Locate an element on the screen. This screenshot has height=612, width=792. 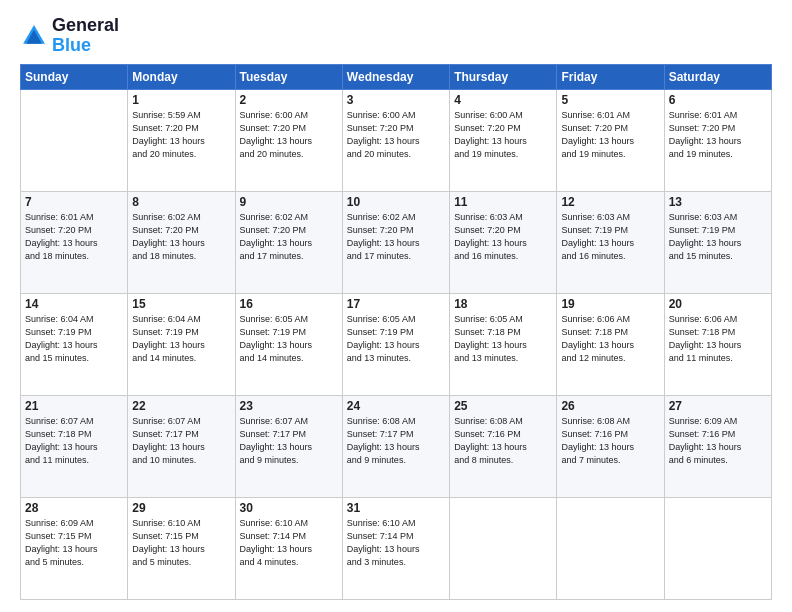
day-number: 4 is located at coordinates (503, 100).